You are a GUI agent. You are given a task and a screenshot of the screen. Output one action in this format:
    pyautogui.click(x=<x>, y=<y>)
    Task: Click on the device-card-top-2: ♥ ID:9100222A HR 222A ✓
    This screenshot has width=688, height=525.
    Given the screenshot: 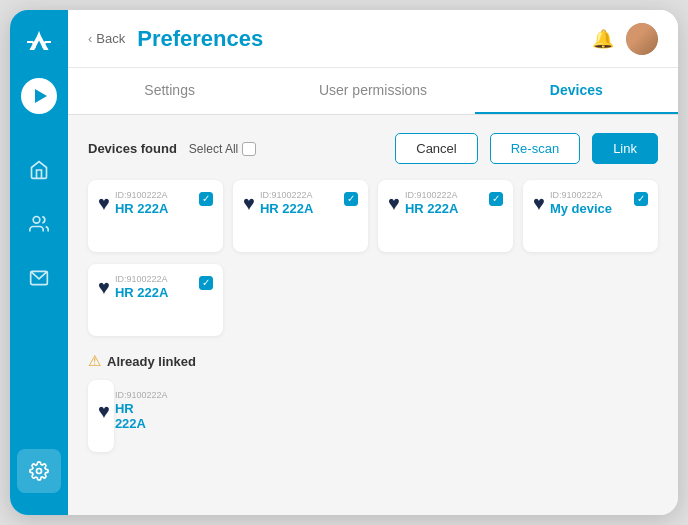 What is the action you would take?
    pyautogui.click(x=300, y=203)
    